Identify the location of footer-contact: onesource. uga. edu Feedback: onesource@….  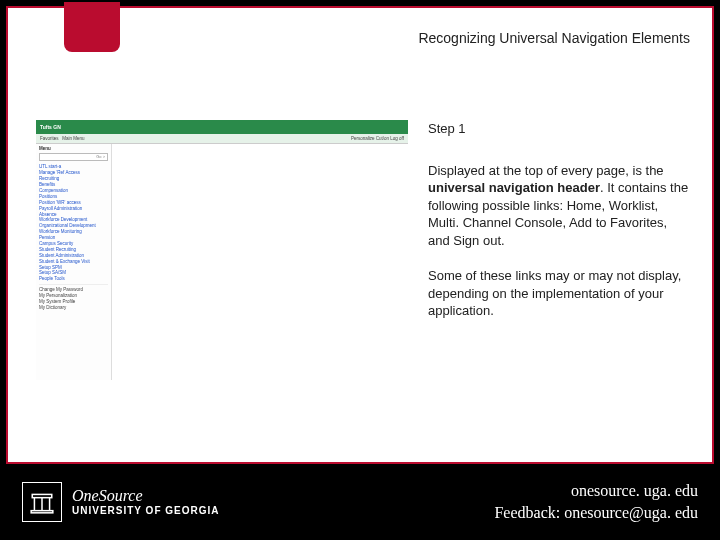
(596, 502).